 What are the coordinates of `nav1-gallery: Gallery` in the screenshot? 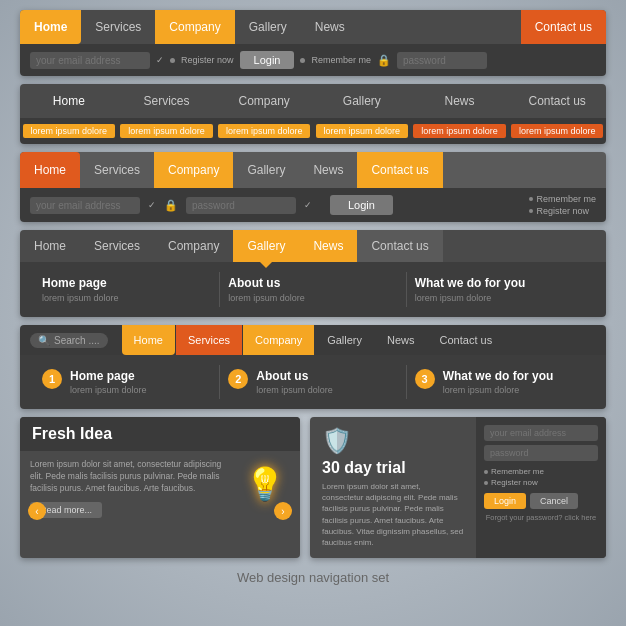 It's located at (268, 27).